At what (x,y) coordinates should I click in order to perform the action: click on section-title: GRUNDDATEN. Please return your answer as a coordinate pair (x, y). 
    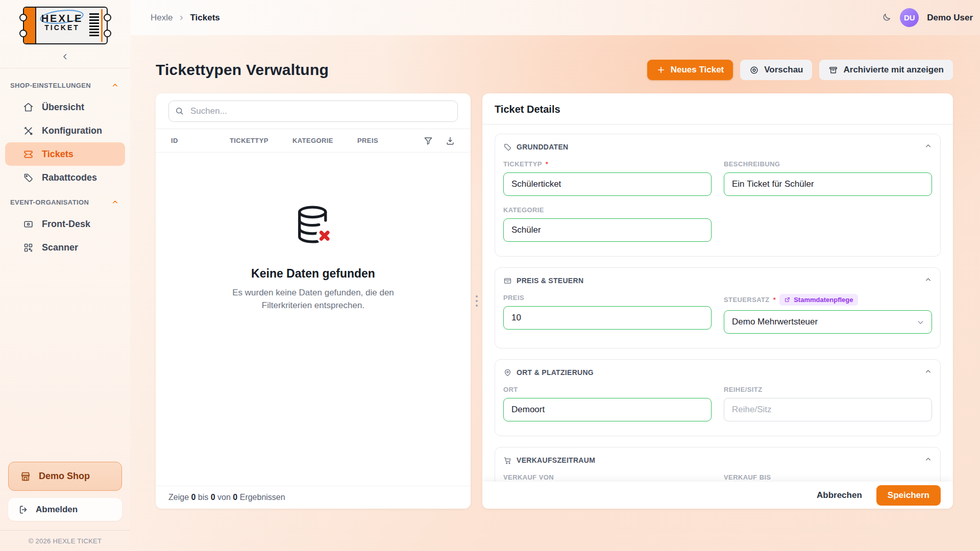
    Looking at the image, I should click on (543, 147).